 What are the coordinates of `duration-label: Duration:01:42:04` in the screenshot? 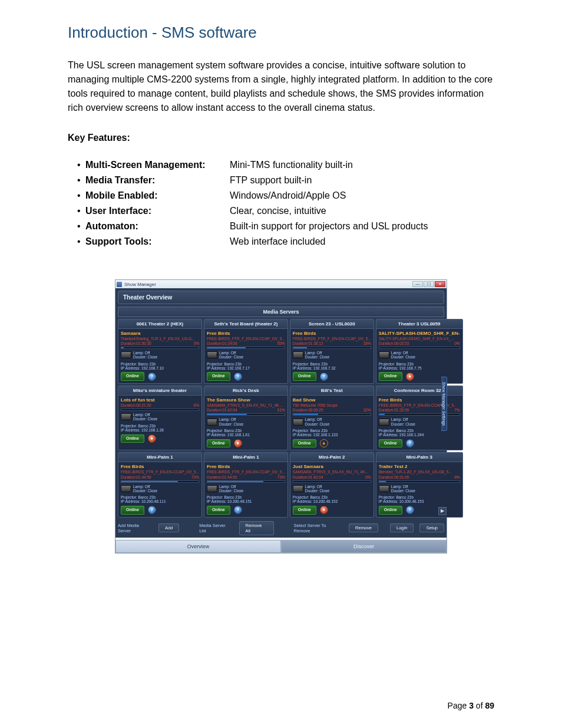 It's located at (308, 477).